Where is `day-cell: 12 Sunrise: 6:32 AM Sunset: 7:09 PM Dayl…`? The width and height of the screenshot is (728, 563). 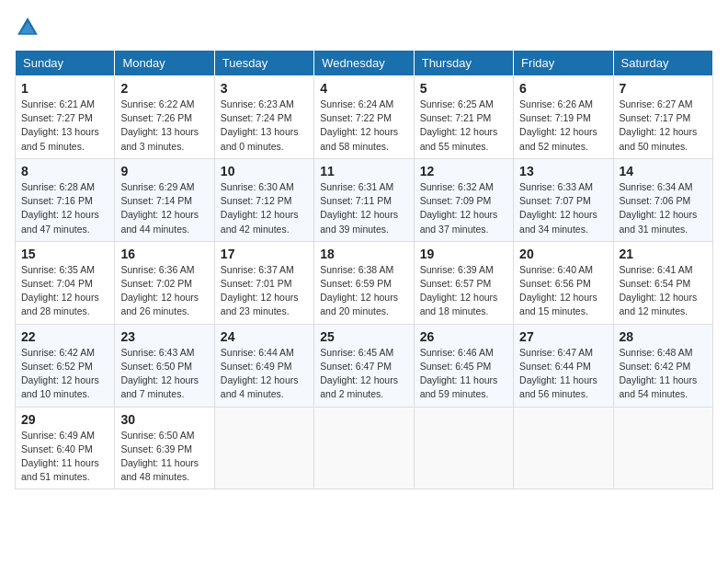
day-cell: 12 Sunrise: 6:32 AM Sunset: 7:09 PM Dayl… is located at coordinates (463, 200).